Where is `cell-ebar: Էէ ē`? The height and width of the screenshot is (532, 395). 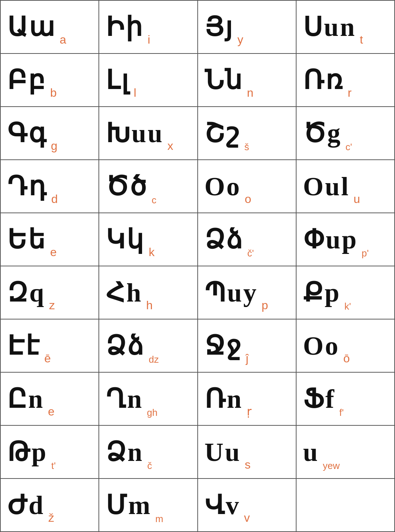
cell-ebar: Էէ ē is located at coordinates (50, 346).